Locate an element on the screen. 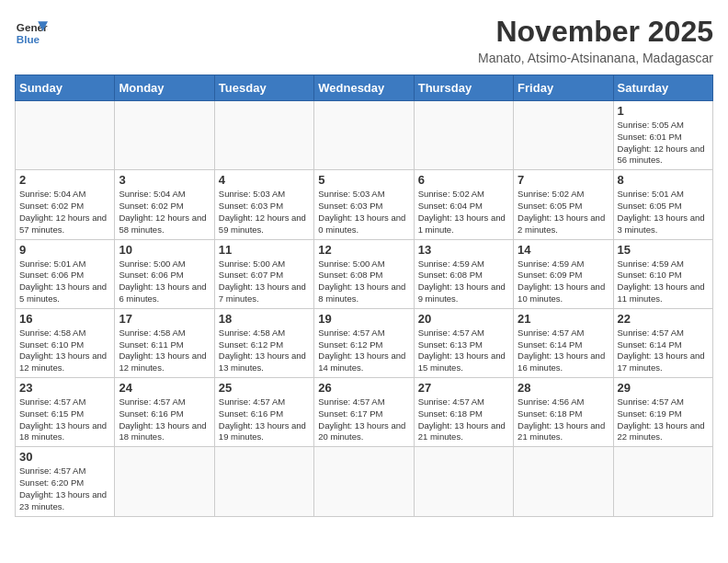  calendar-cell: 22Sunrise: 4:57 AM Sunset: 6:14 PM Dayli… is located at coordinates (663, 342).